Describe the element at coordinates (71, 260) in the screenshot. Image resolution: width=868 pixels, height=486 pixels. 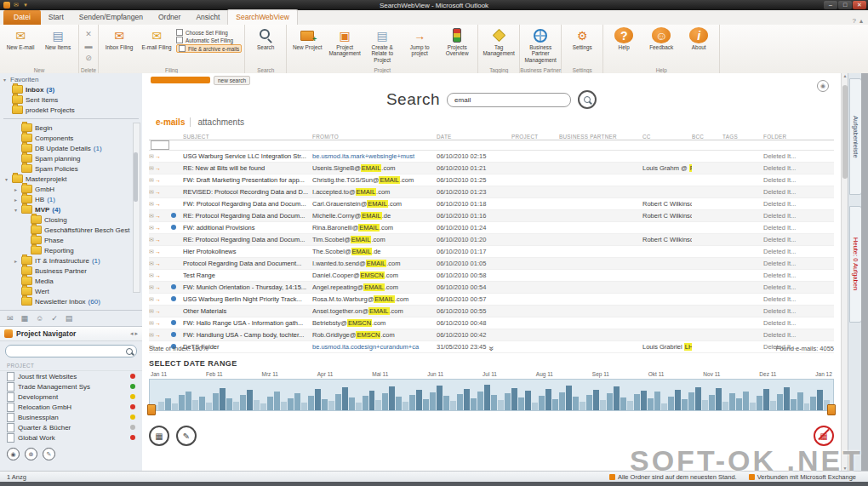
I see `folder-it-infrastructure: ▸IT & Infrastructure(1)` at that location.